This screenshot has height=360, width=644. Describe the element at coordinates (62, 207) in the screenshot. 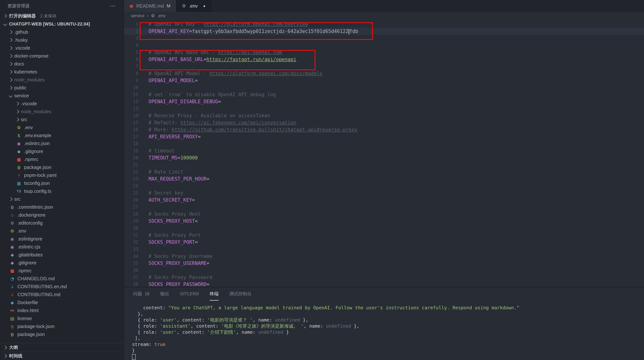

I see `tree-item-.commitlintrc.json: {}.commitlintrc.json` at that location.